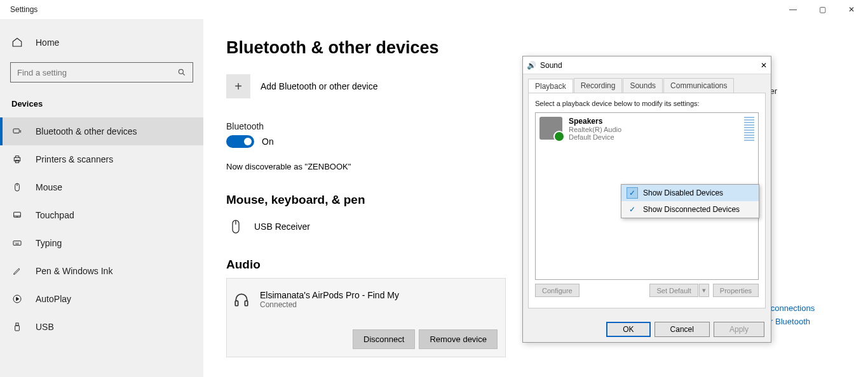  What do you see at coordinates (102, 43) in the screenshot?
I see `sidebar-home: Home` at bounding box center [102, 43].